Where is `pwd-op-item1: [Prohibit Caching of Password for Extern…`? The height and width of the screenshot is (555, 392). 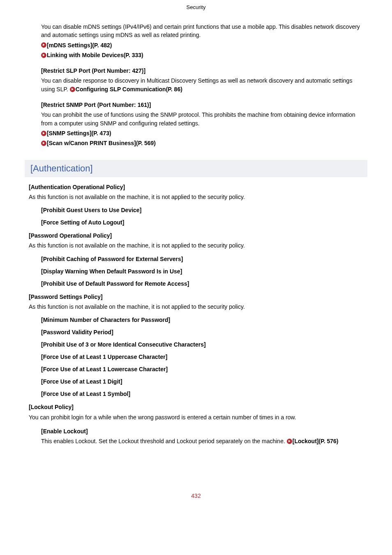
pwd-op-item1: [Prohibit Caching of Password for Extern… is located at coordinates (202, 259).